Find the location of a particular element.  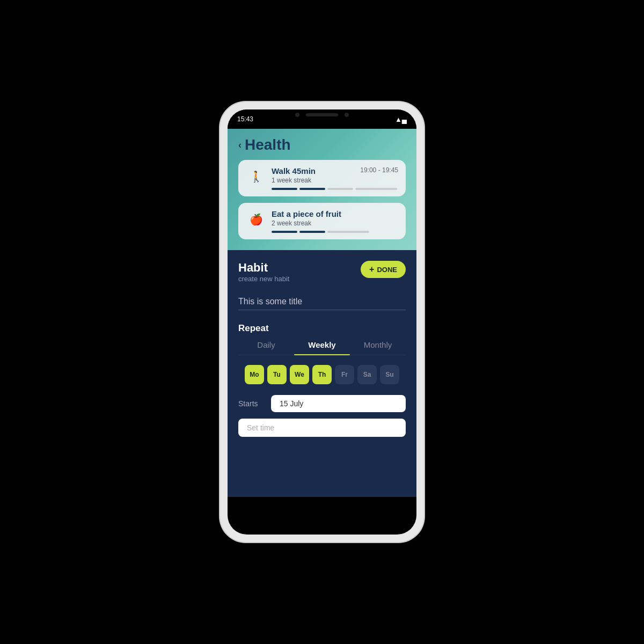

habit-progress-walk is located at coordinates (335, 189).